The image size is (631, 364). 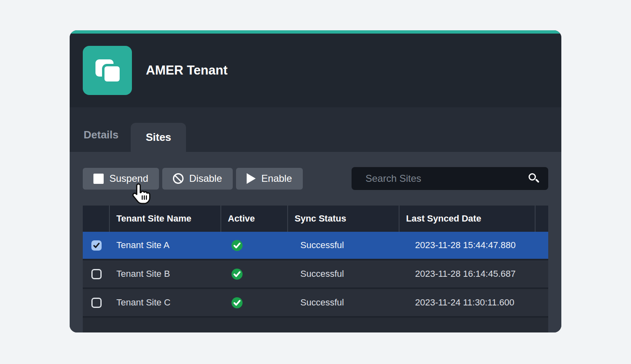 I want to click on column-header-spacer, so click(x=542, y=219).